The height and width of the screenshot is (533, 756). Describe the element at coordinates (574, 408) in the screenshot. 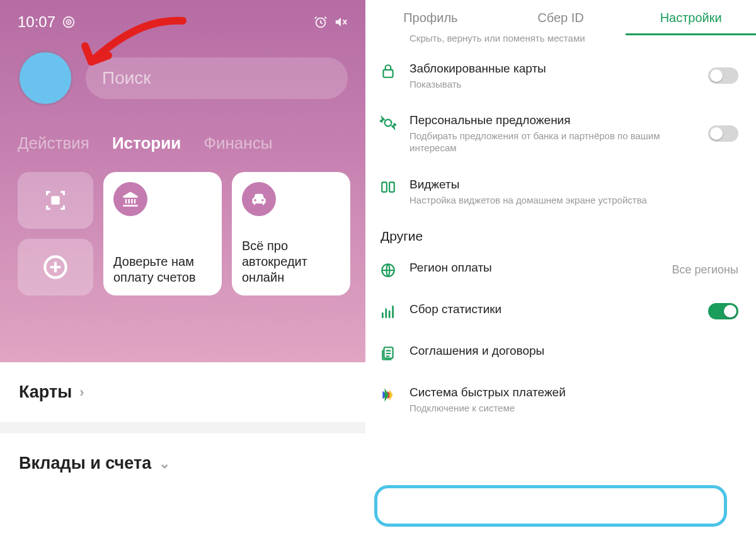

I see `setting-sub: Подключение к системе` at that location.